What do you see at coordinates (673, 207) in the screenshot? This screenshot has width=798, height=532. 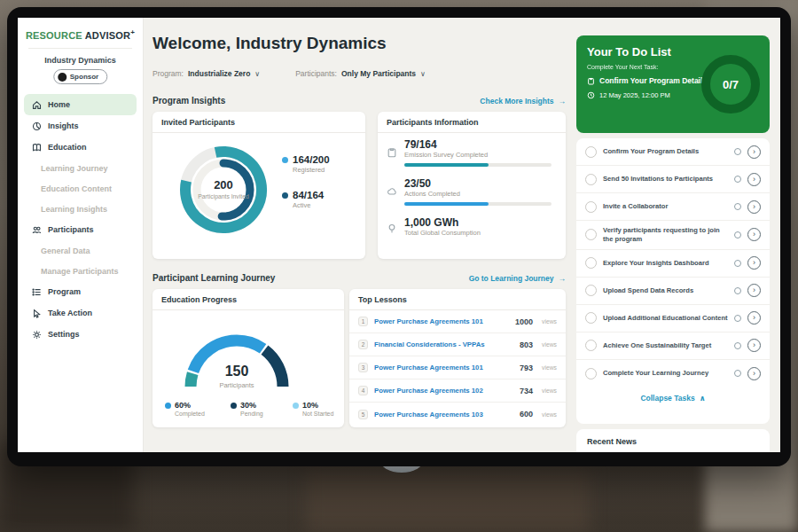 I see `task-row-invite-collaborator: Invite a Collaborator ›` at bounding box center [673, 207].